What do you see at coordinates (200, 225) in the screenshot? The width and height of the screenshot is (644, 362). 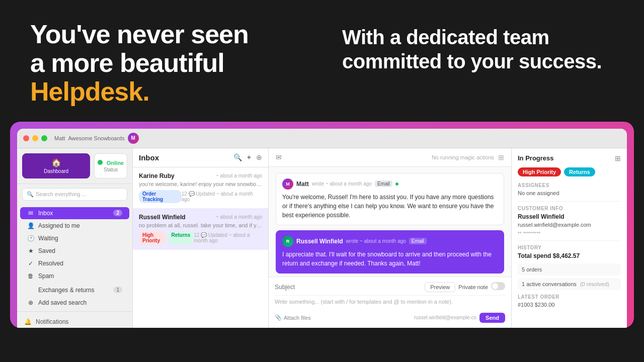 I see `conv-preview-russell: no problem at all, russel. take your tim…` at bounding box center [200, 225].